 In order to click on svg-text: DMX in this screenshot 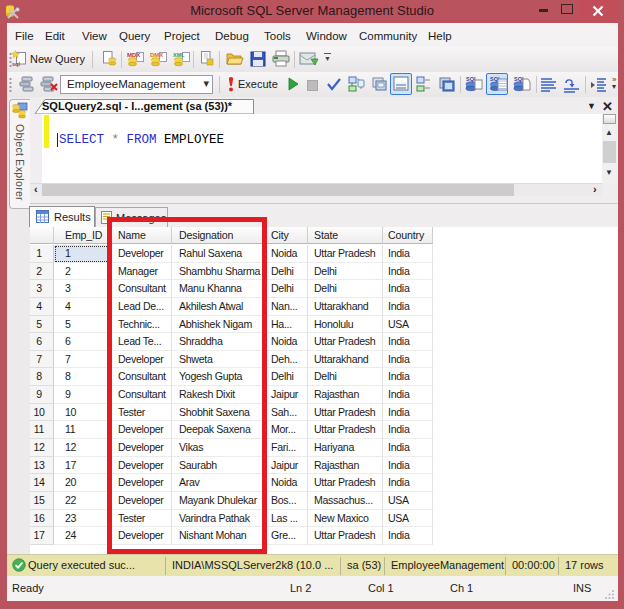, I will do `click(156, 55)`.